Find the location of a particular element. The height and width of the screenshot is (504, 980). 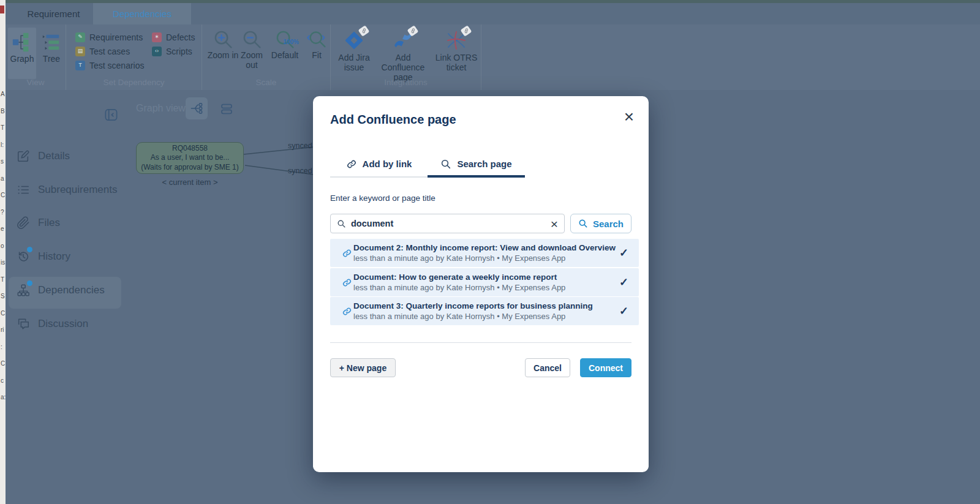

jira-icon is located at coordinates (354, 40).